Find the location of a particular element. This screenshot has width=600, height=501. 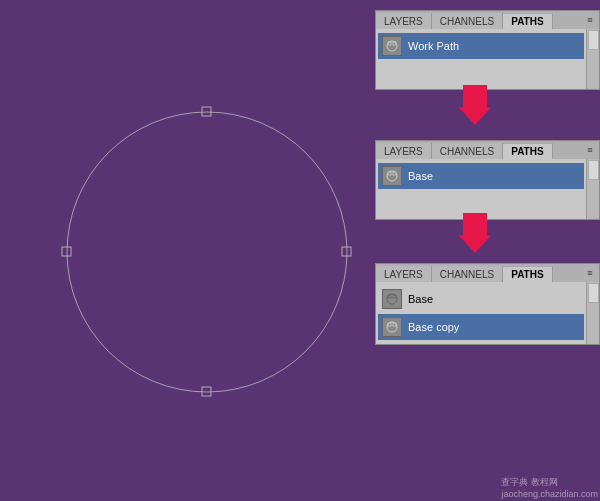

panel-paths-2: LAYERS CHANNELS PATHS ≡ Base is located at coordinates (488, 180).